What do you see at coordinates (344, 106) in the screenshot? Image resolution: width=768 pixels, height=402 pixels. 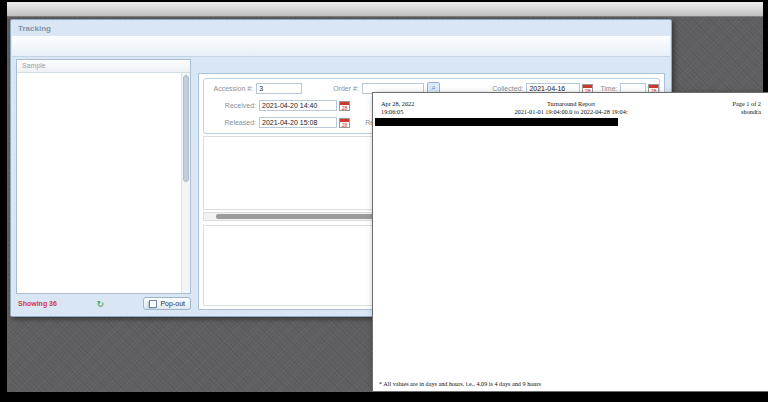 I see `received-calendar-icon` at bounding box center [344, 106].